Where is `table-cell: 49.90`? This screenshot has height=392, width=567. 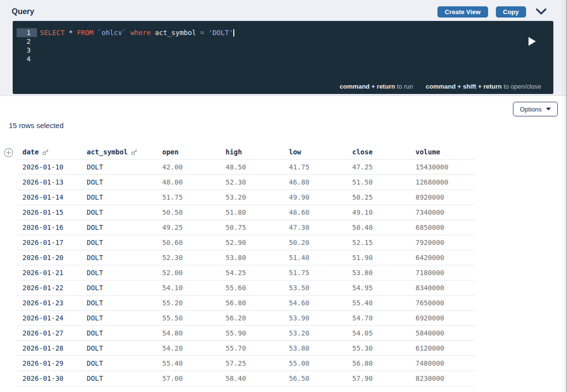 table-cell: 49.90 is located at coordinates (315, 197).